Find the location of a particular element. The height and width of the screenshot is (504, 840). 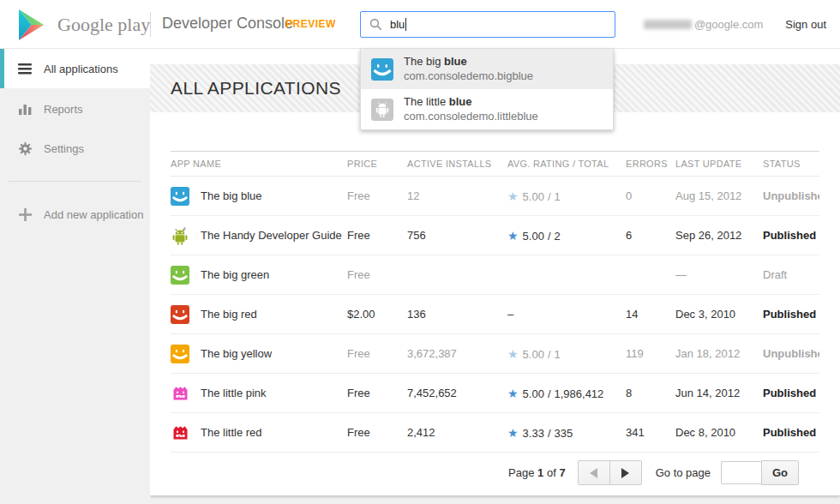

app-errors: 119 is located at coordinates (651, 353).